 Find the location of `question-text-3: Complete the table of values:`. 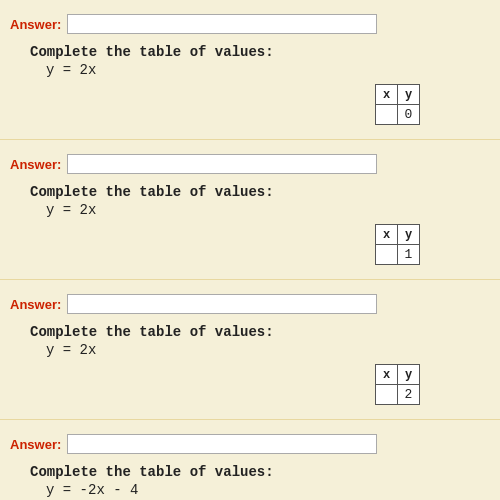

question-text-3: Complete the table of values: is located at coordinates (255, 472).